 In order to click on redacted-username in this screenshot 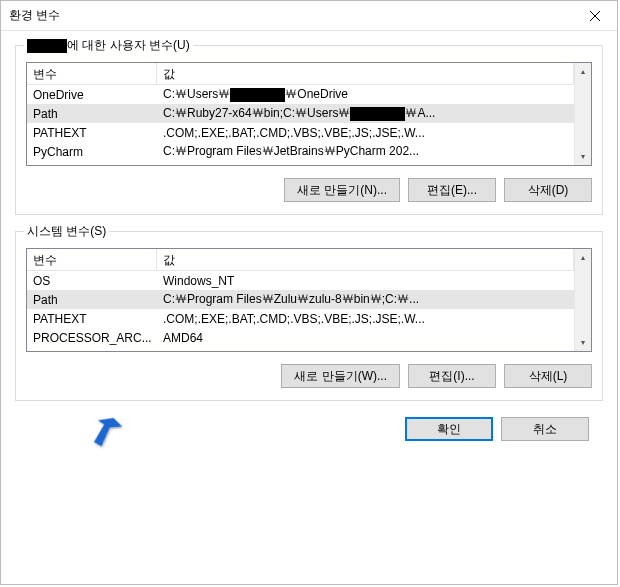, I will do `click(47, 46)`.